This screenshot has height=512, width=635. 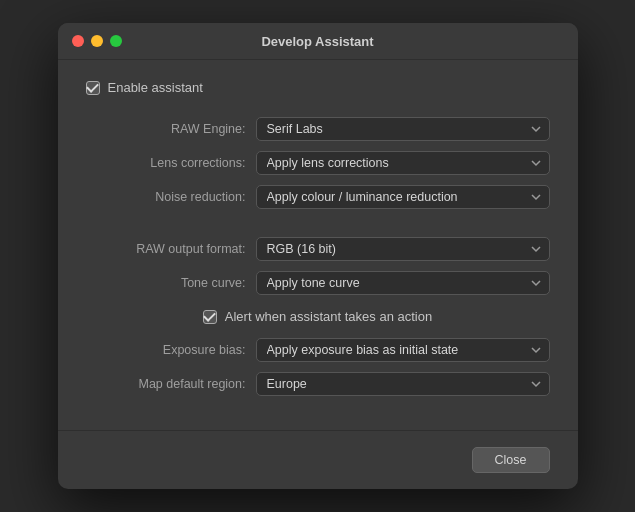 What do you see at coordinates (403, 384) in the screenshot?
I see `map-default-region-select: Europe North America Asia Australia` at bounding box center [403, 384].